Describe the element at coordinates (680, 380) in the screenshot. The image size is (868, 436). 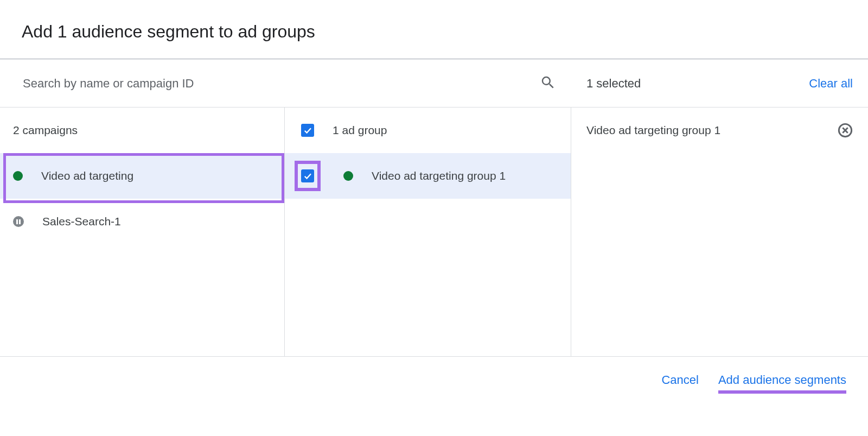
I see `cancel-button: Cancel` at that location.